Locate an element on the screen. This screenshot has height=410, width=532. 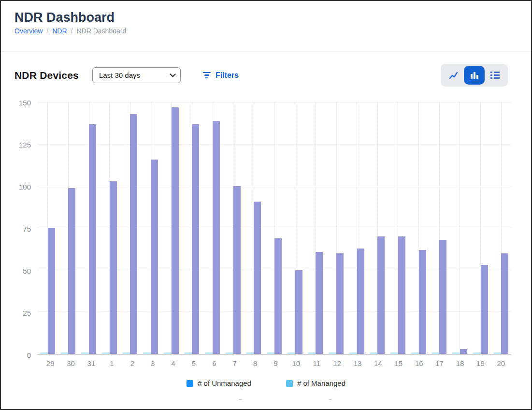
x-tick-label: 4 is located at coordinates (173, 361).